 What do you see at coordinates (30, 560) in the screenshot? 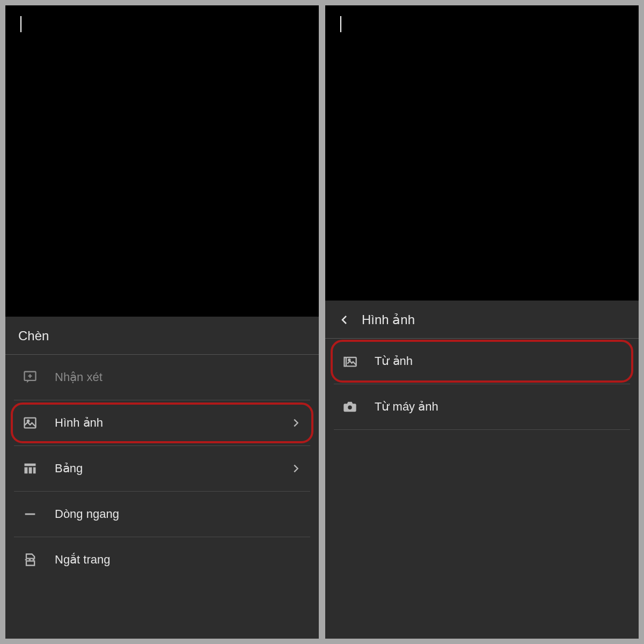
I see `page-break-icon` at bounding box center [30, 560].